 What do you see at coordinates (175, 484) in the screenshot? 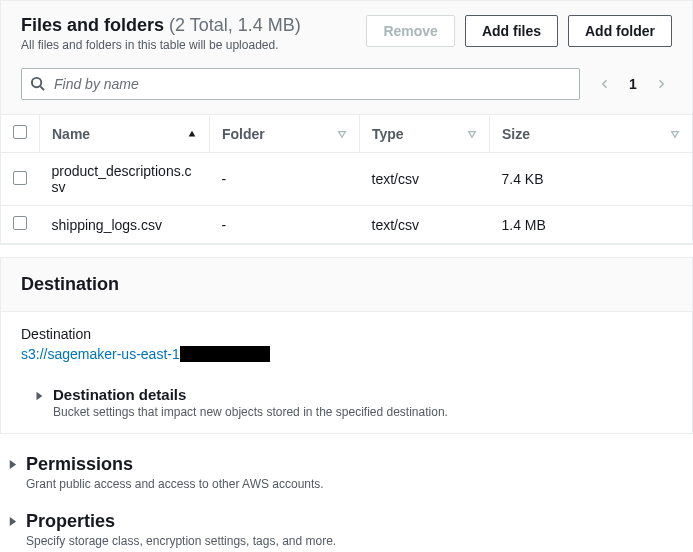
I see `permissions-subtitle: Grant public access and access to other …` at bounding box center [175, 484].